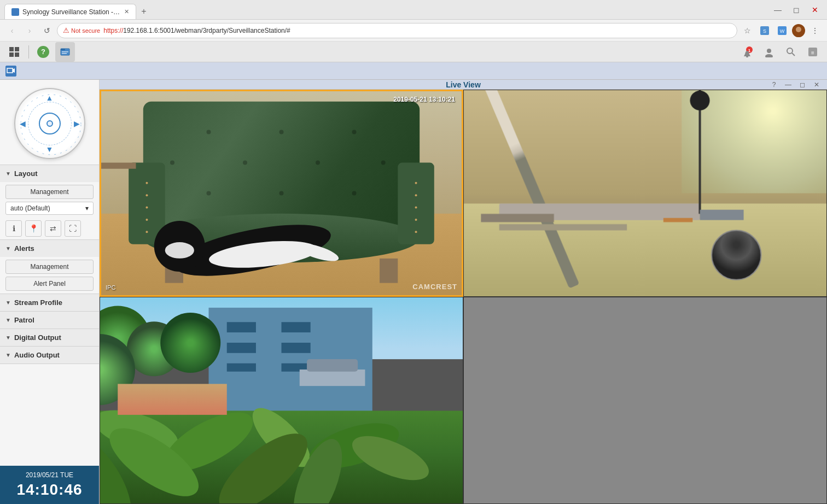 Image resolution: width=827 pixels, height=504 pixels. I want to click on menu-btn: ⋮, so click(815, 31).